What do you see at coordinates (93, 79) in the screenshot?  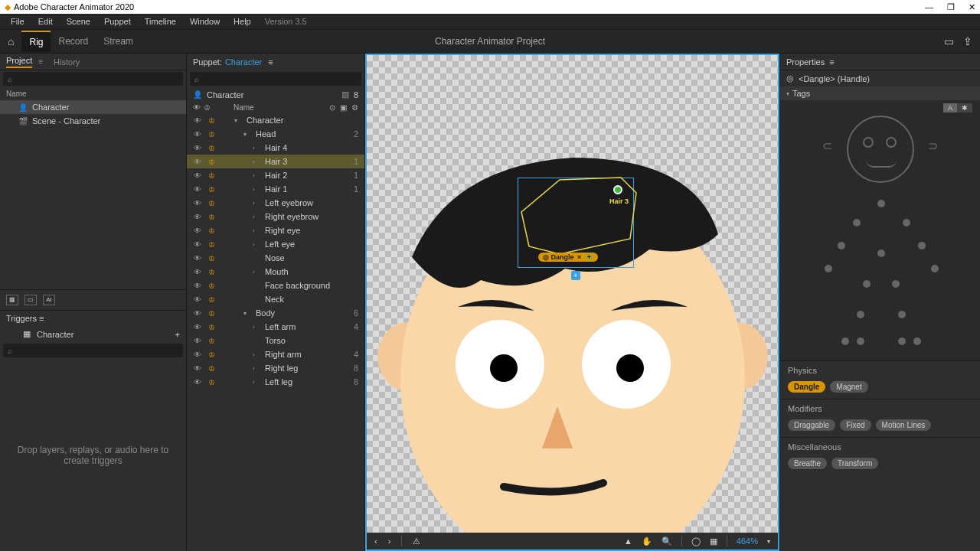 I see `project-search: ⌕` at bounding box center [93, 79].